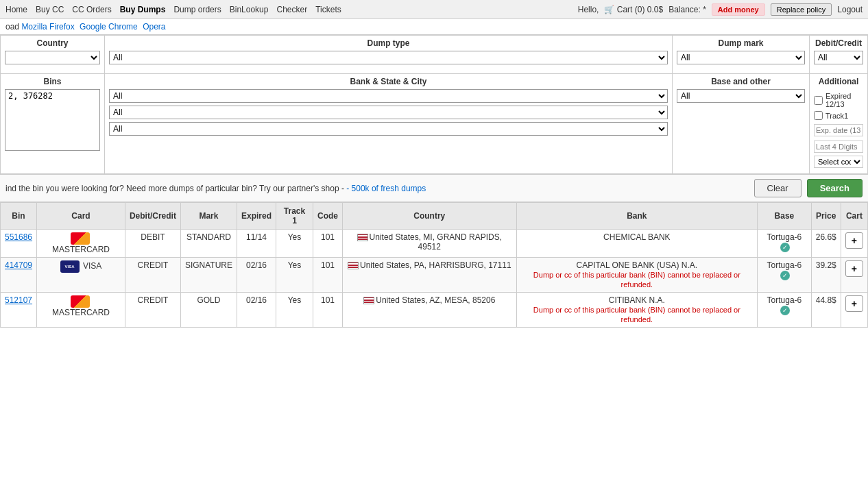 The image size is (868, 488). I want to click on bin-link: 512107, so click(19, 300).